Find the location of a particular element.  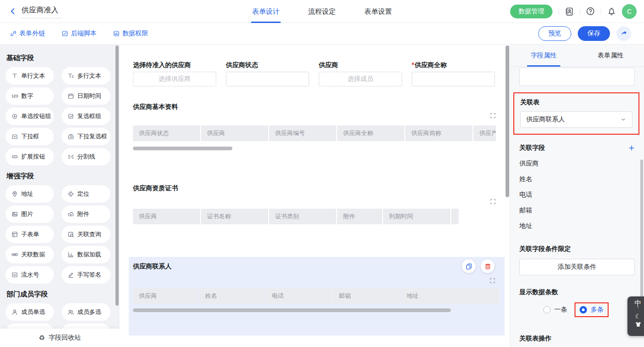

field-pill-location: 定位 is located at coordinates (86, 194).